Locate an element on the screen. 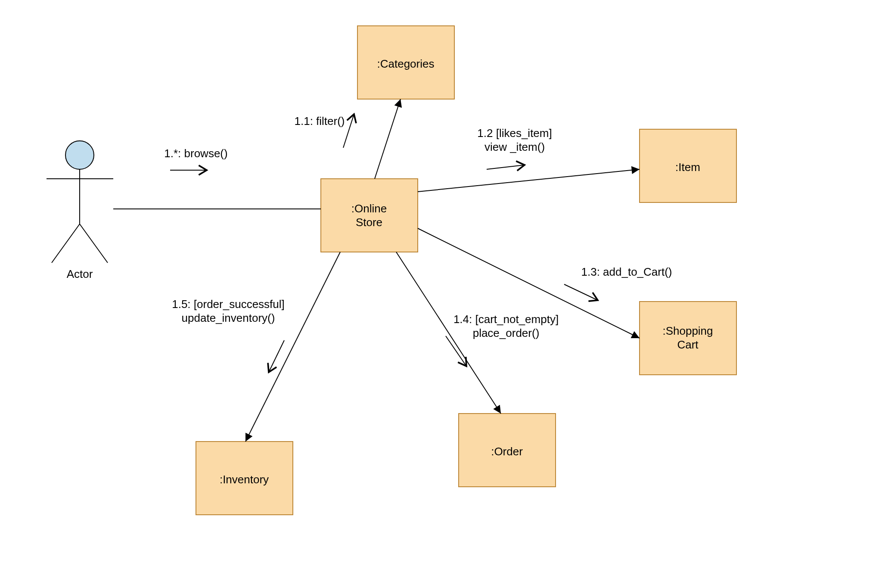  edge-update-inventory: 1.5: [order_successful] update_inventory… is located at coordinates (256, 347).